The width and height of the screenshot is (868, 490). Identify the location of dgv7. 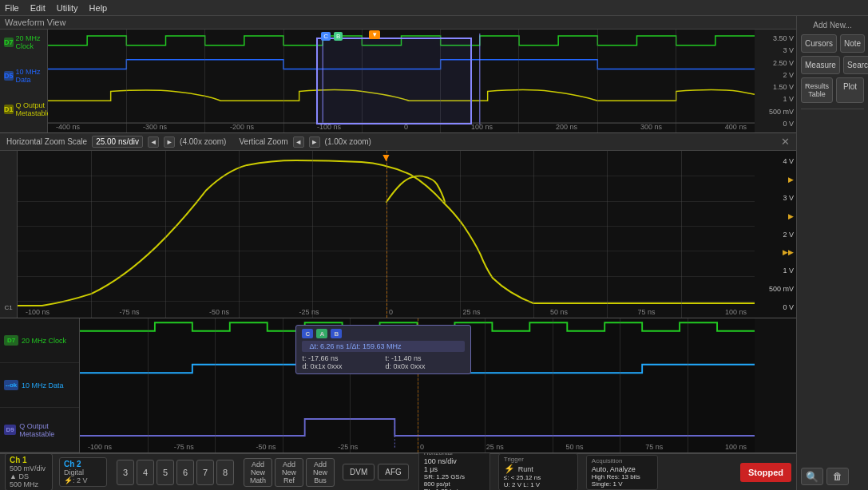
(553, 385).